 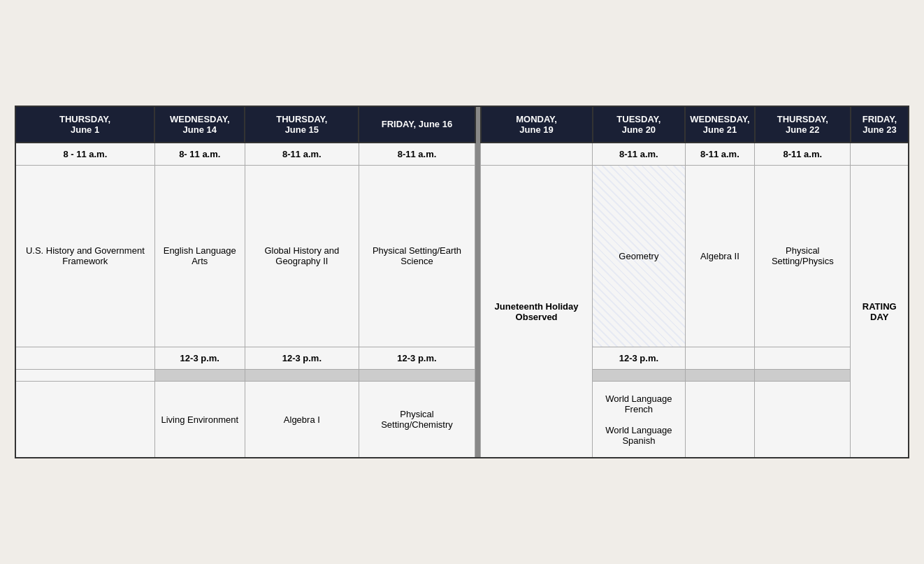 I want to click on header-wed-jun21: WEDNESDAY,June 21, so click(x=720, y=124).